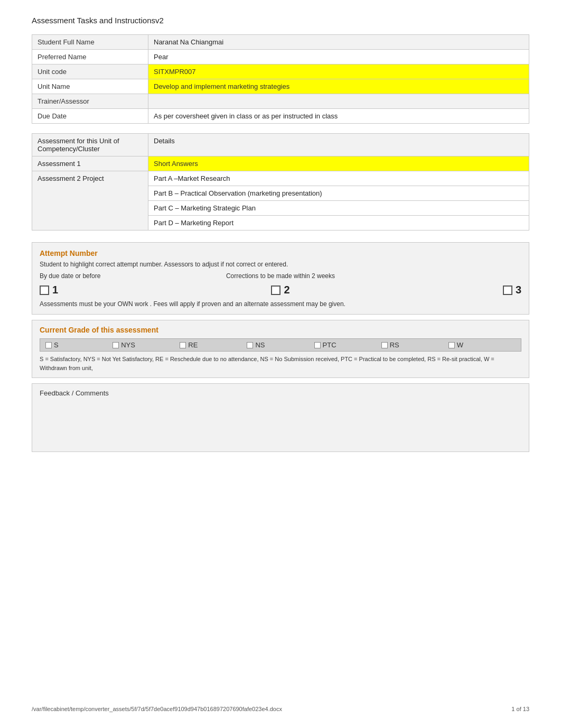 Image resolution: width=561 pixels, height=728 pixels. What do you see at coordinates (482, 345) in the screenshot?
I see `grade-option: W` at bounding box center [482, 345].